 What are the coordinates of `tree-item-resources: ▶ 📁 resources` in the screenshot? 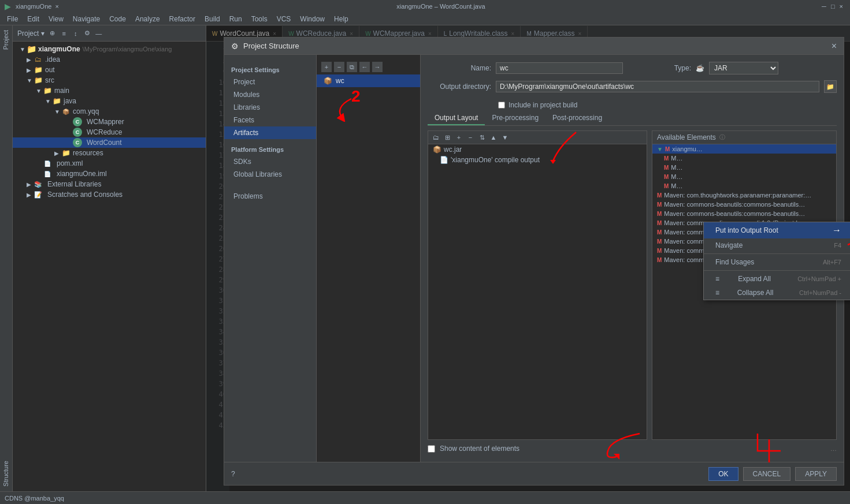 It's located at (109, 153).